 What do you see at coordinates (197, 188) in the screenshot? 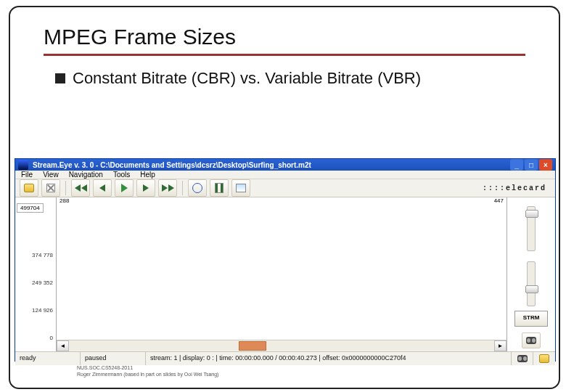
I see `stream-info-button` at bounding box center [197, 188].